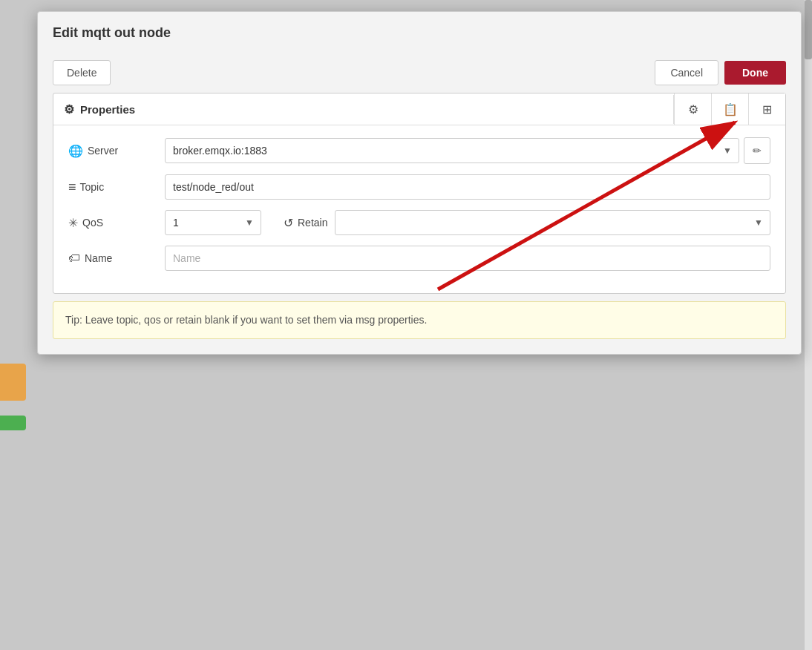 The image size is (812, 650). Describe the element at coordinates (419, 110) in the screenshot. I see `properties-header: ⚙ Properties ⚙ 📋 ⊞` at that location.